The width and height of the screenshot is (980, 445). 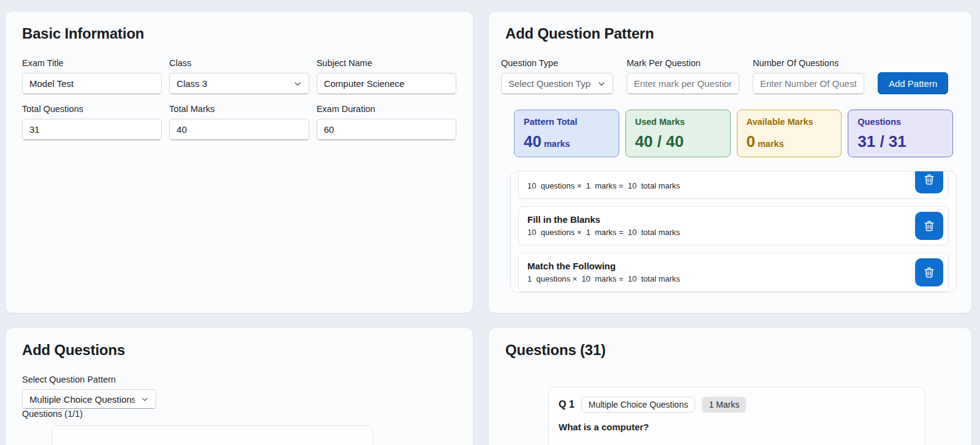 What do you see at coordinates (751, 141) in the screenshot?
I see `available-marks-value: 0` at bounding box center [751, 141].